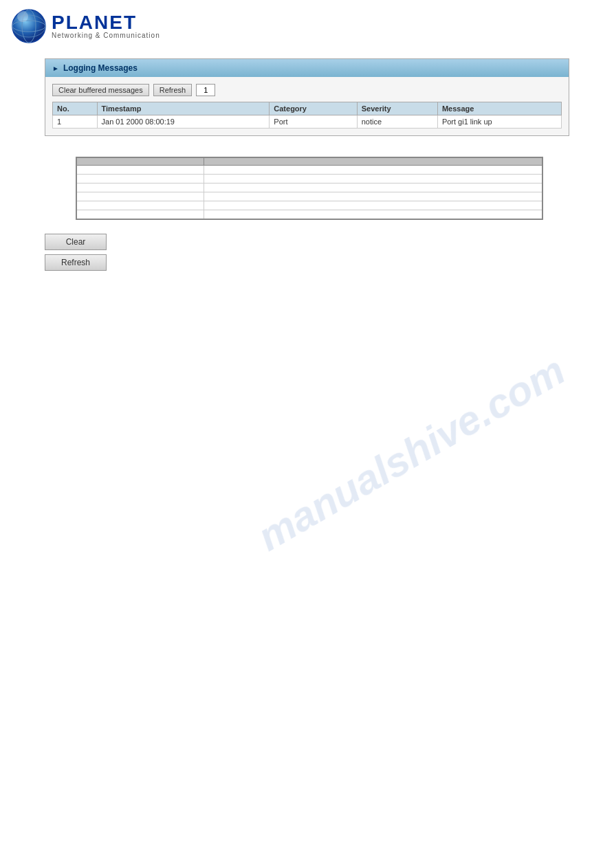 Image resolution: width=614 pixels, height=868 pixels. What do you see at coordinates (397, 109) in the screenshot?
I see `col-severity: Severity` at bounding box center [397, 109].